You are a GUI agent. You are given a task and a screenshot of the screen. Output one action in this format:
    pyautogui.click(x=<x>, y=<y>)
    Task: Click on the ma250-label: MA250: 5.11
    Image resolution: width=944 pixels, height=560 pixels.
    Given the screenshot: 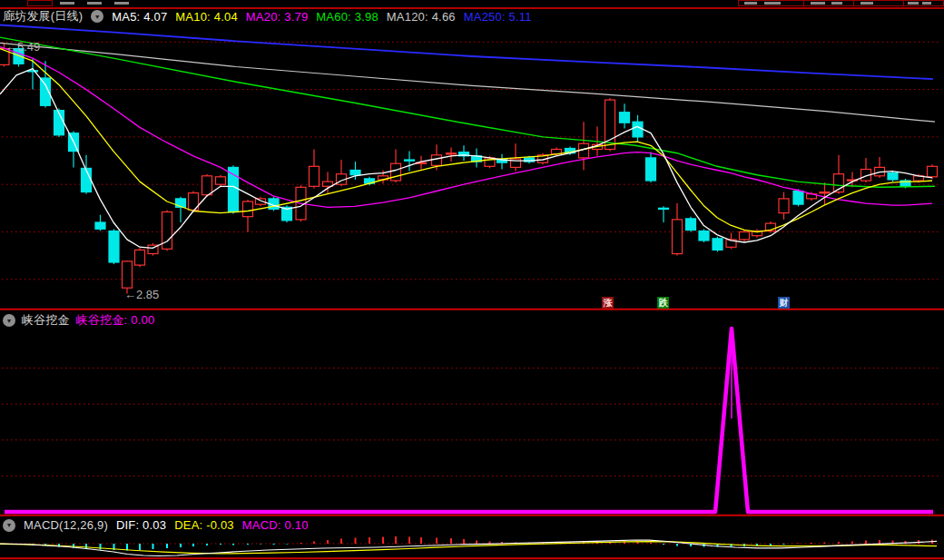 What is the action you would take?
    pyautogui.click(x=497, y=16)
    